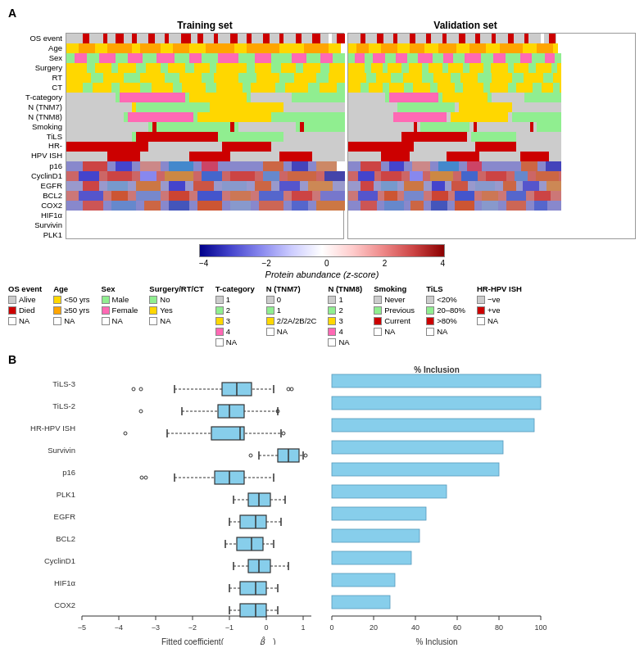 Image resolution: width=644 pixels, height=666 pixels. What do you see at coordinates (71, 315) in the screenshot?
I see `legend-age: Age <50 yrs ≥50 yrs NA` at bounding box center [71, 315].